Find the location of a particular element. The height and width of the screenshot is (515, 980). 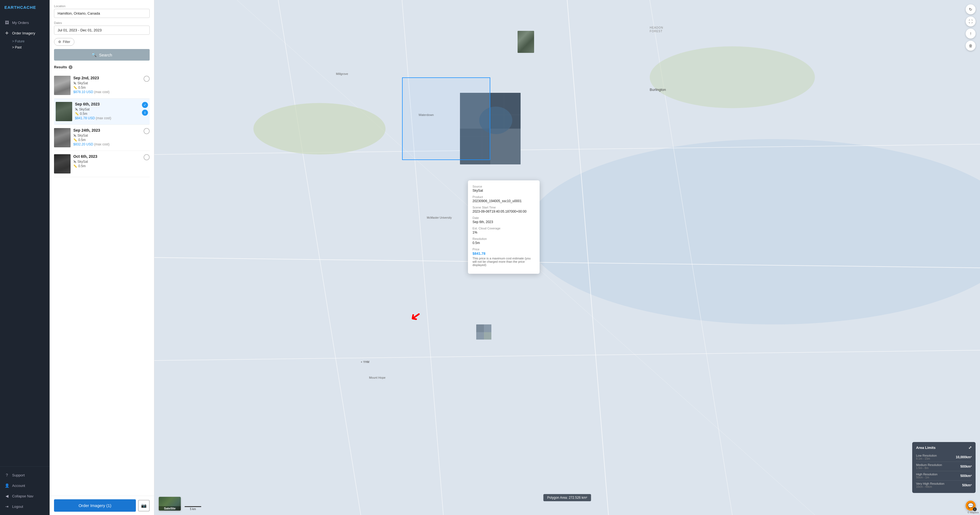

res-label-3: 0.5m is located at coordinates (82, 166).